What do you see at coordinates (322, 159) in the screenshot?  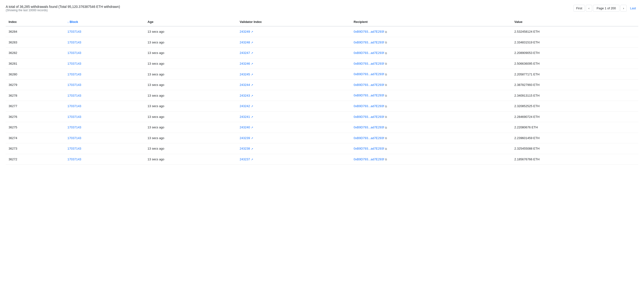 I see `table-row: 362721703714313 secs ago243237↗0xB9D793.…` at bounding box center [322, 159].